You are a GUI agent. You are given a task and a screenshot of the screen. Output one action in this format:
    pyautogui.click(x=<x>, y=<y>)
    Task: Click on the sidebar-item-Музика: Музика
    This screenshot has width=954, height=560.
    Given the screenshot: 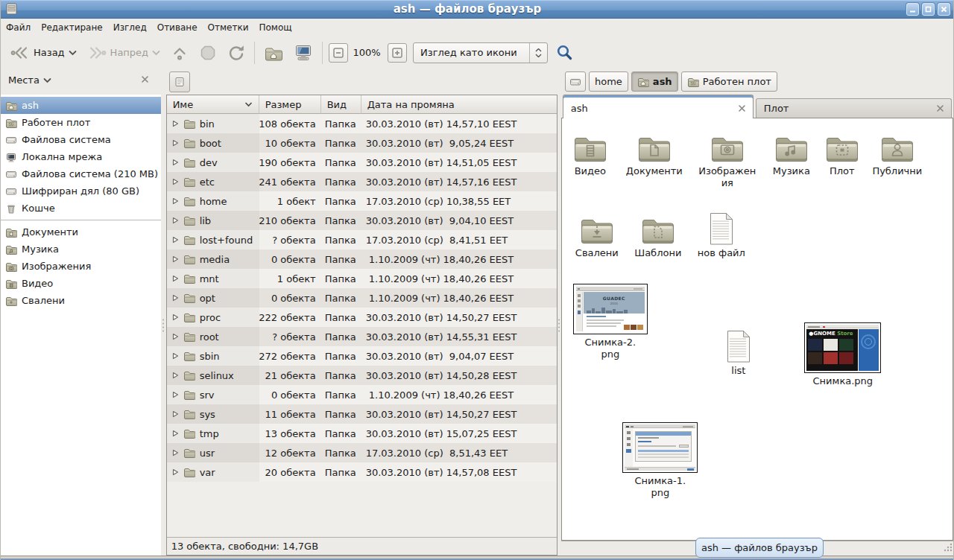 What is the action you would take?
    pyautogui.click(x=80, y=249)
    